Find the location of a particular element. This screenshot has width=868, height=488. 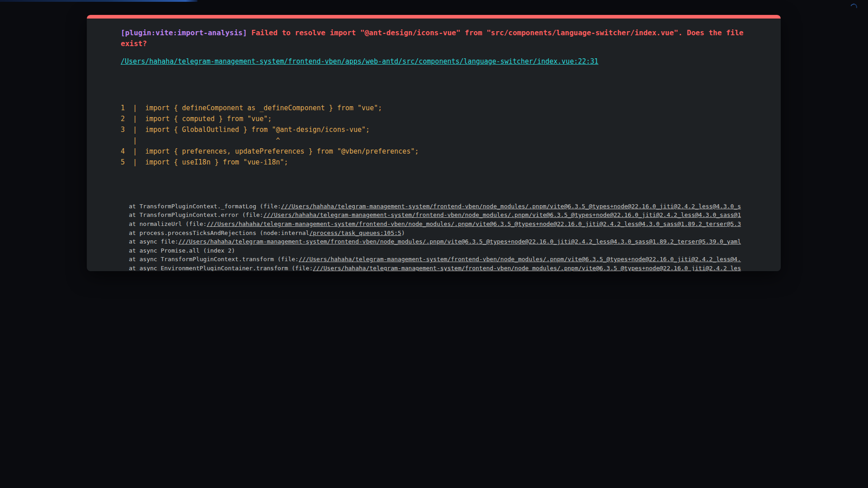

error-message: [plugin:vite:import-analysis] Failed to … is located at coordinates (435, 38).